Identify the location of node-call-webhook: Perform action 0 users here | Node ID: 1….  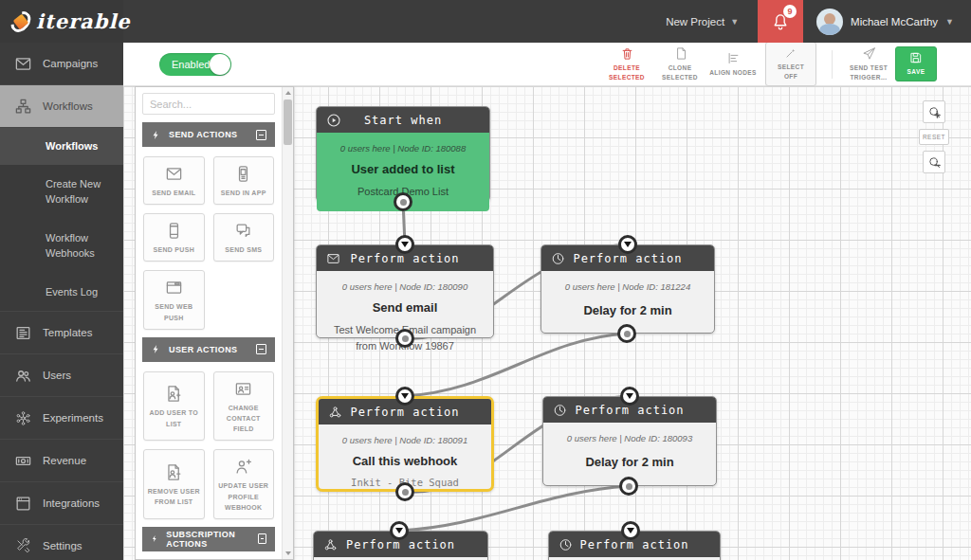
(405, 443).